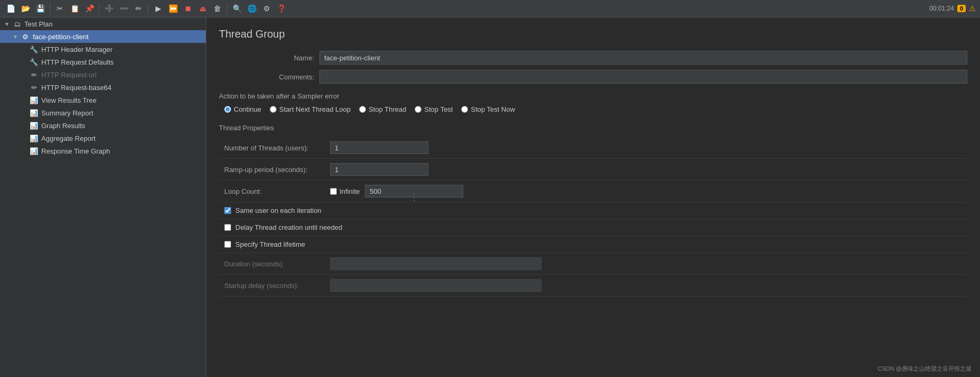  What do you see at coordinates (493, 109) in the screenshot?
I see `radio-stop-test-now-label: Stop Test Now` at bounding box center [493, 109].